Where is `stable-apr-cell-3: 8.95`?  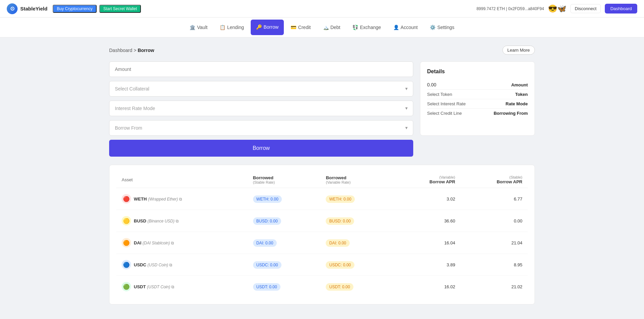 stable-apr-cell-3: 8.95 is located at coordinates (494, 265).